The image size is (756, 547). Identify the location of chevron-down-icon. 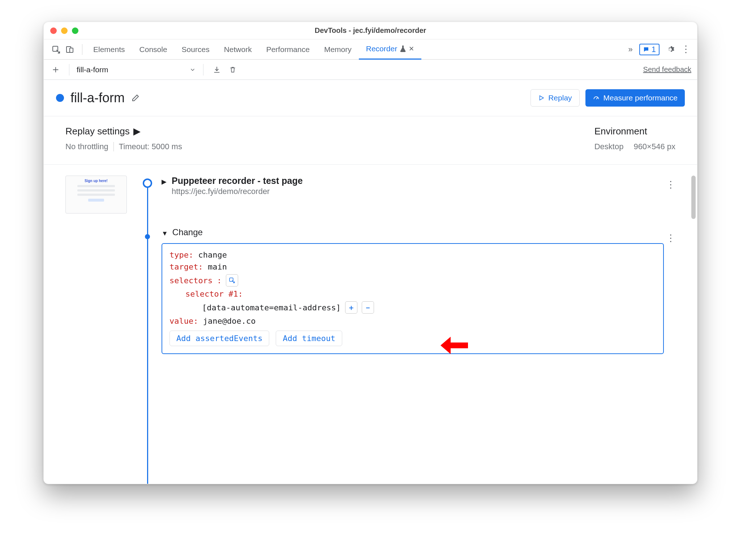
(193, 70).